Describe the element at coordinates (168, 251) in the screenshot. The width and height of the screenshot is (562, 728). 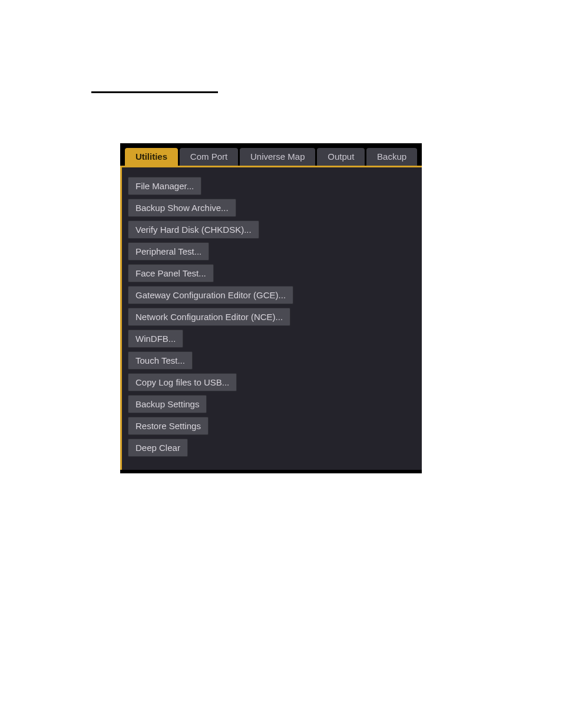
I see `peripheral-test-button: Peripheral Test...` at that location.